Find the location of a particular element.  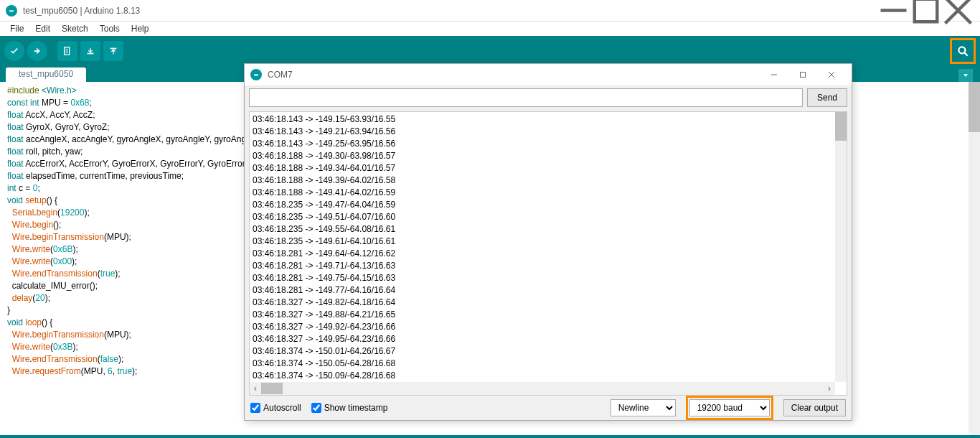

tab-menu-button is located at coordinates (966, 75).